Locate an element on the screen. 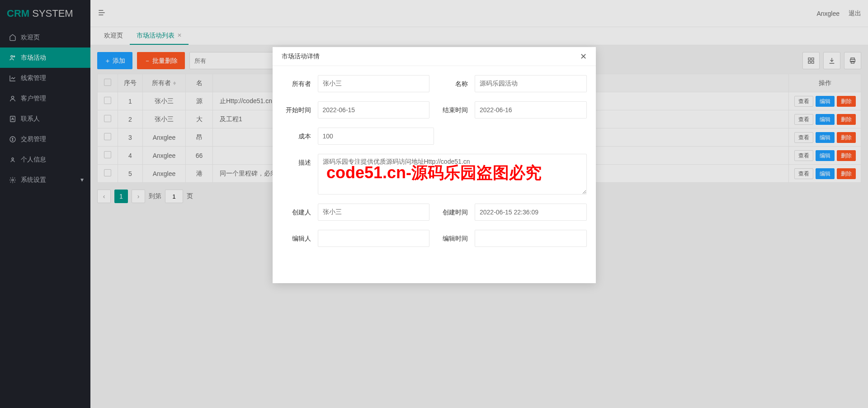 The height and width of the screenshot is (408, 868). close-icon: ✕ is located at coordinates (583, 57).